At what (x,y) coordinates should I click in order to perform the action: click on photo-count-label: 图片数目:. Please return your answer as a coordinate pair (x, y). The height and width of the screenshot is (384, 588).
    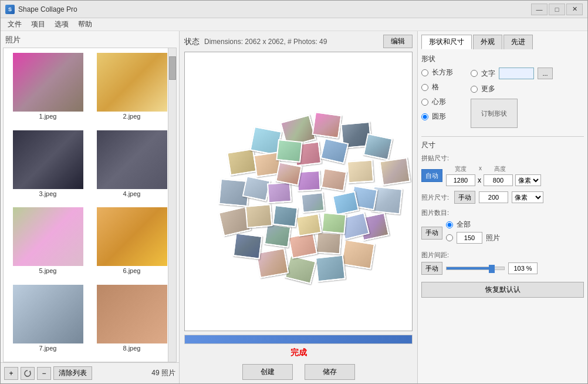
    Looking at the image, I should click on (435, 213).